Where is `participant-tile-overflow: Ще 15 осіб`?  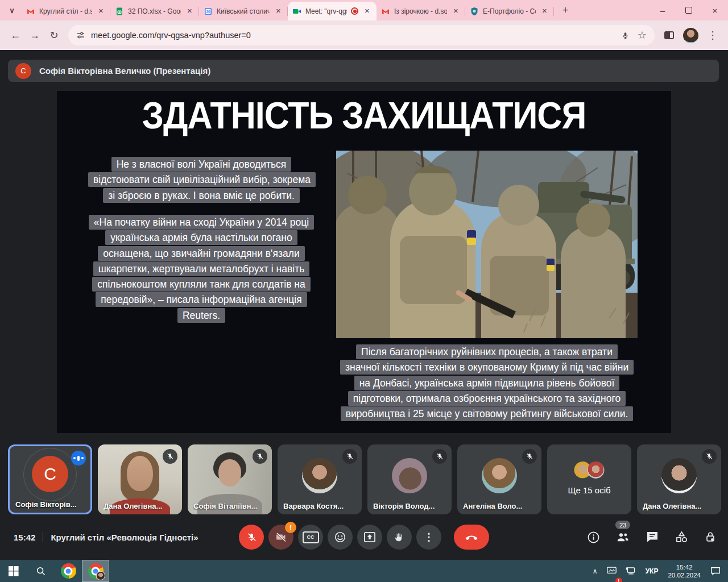 participant-tile-overflow: Ще 15 осіб is located at coordinates (589, 480).